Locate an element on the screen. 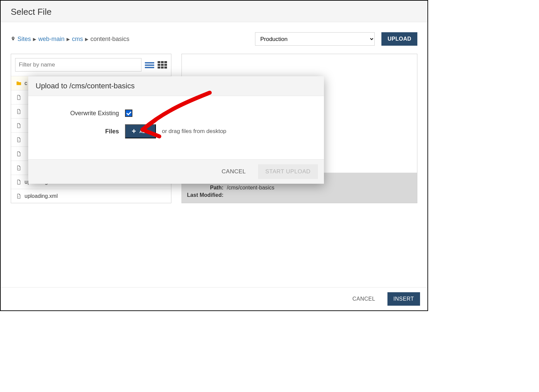 Image resolution: width=539 pixels, height=392 pixels. cancel-button: CANCEL is located at coordinates (364, 299).